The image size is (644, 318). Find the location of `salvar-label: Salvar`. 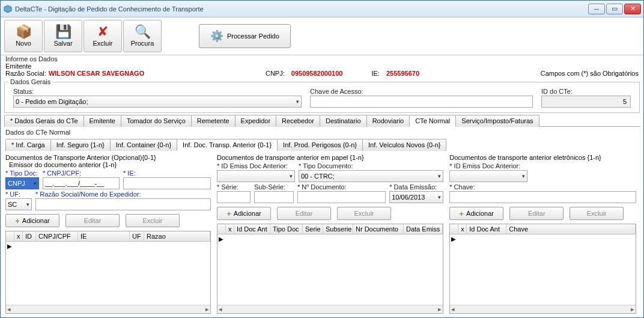

salvar-label: Salvar is located at coordinates (62, 43).